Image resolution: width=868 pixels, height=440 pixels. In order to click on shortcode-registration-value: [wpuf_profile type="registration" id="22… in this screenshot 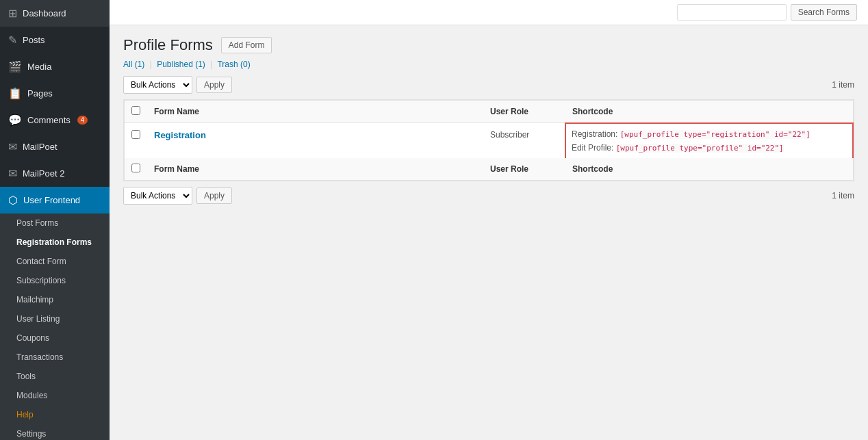, I will do `click(715, 134)`.